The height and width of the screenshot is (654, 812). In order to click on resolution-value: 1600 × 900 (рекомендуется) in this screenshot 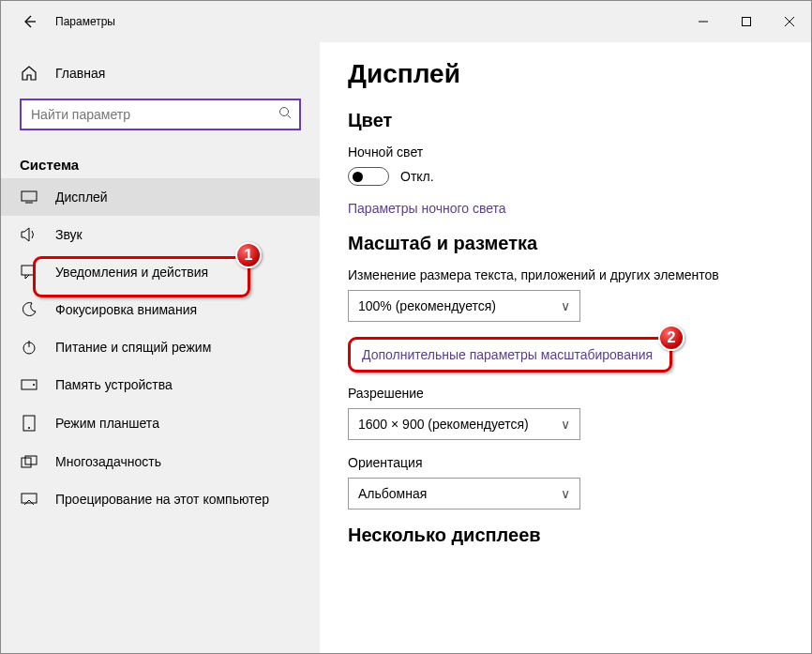, I will do `click(444, 424)`.